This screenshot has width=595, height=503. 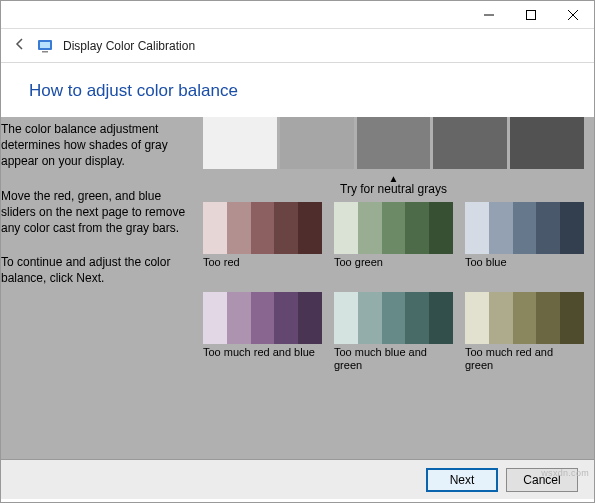 What do you see at coordinates (524, 269) in the screenshot?
I see `sample-caption: Too blue` at bounding box center [524, 269].